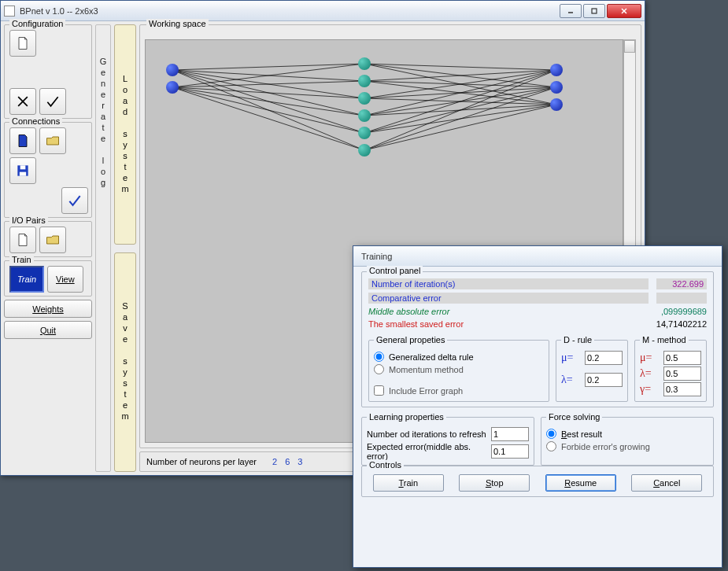 The image size is (728, 571). Describe the element at coordinates (48, 308) in the screenshot. I see `weights-button: Weights` at that location.